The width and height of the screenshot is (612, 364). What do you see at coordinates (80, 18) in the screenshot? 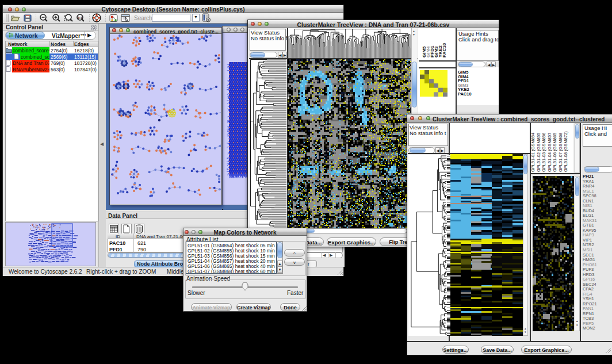
I see `svg-text: 1:1` at bounding box center [80, 18].